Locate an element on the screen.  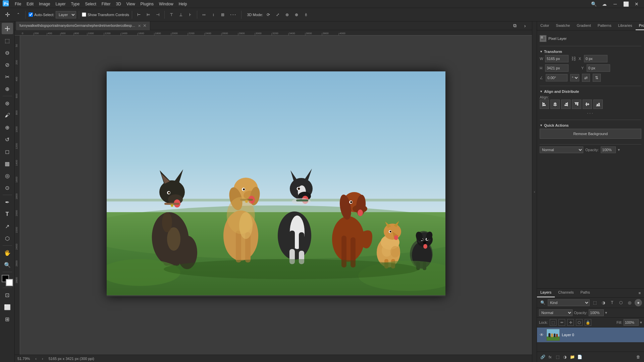
cloud-icon: ☁ is located at coordinates (604, 4).